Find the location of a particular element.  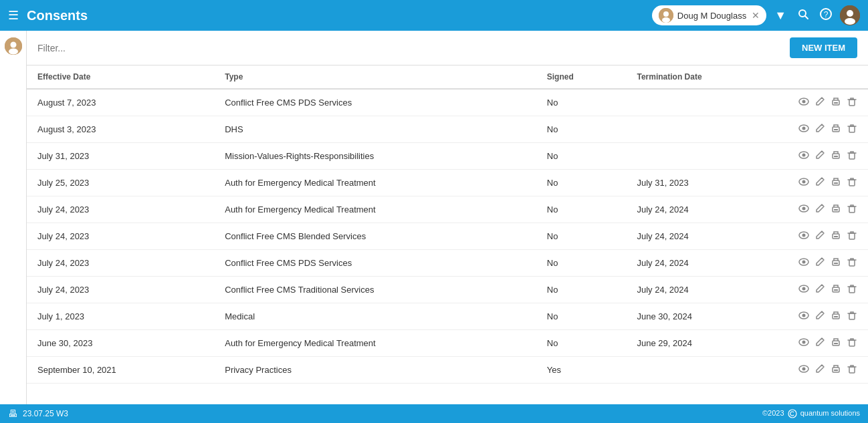

new-item-button: NEW ITEM is located at coordinates (824, 48).